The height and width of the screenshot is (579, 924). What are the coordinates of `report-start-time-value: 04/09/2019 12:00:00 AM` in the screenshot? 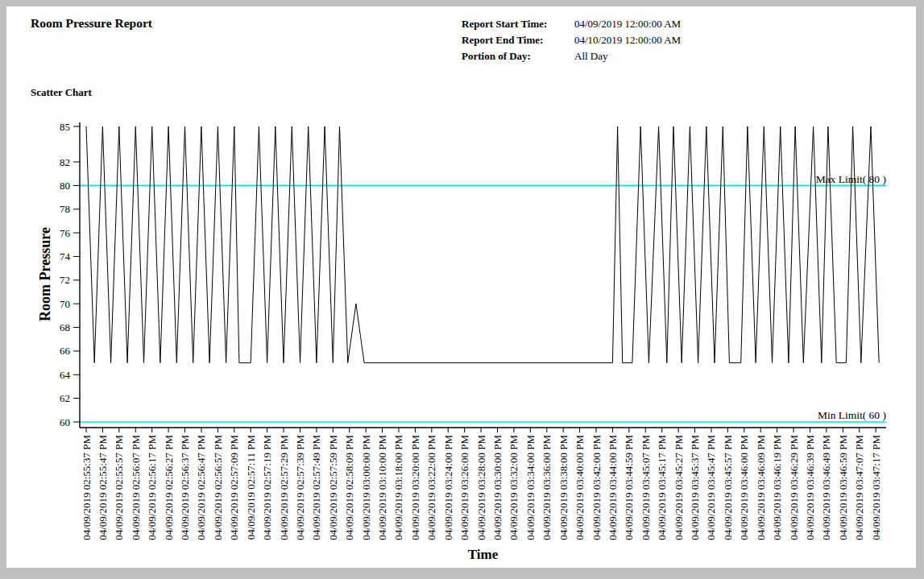 It's located at (628, 24).